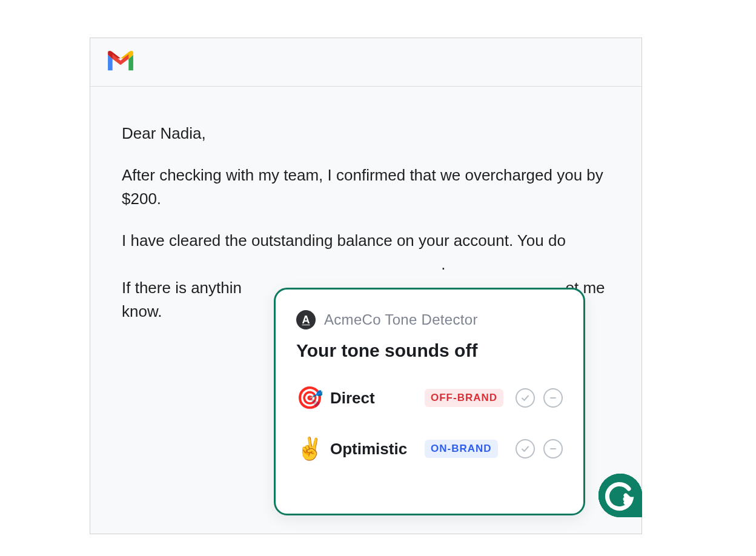 The image size is (756, 556). I want to click on tone-row-optimistic: ✌️ Optimistic ON-BRAND, so click(429, 449).